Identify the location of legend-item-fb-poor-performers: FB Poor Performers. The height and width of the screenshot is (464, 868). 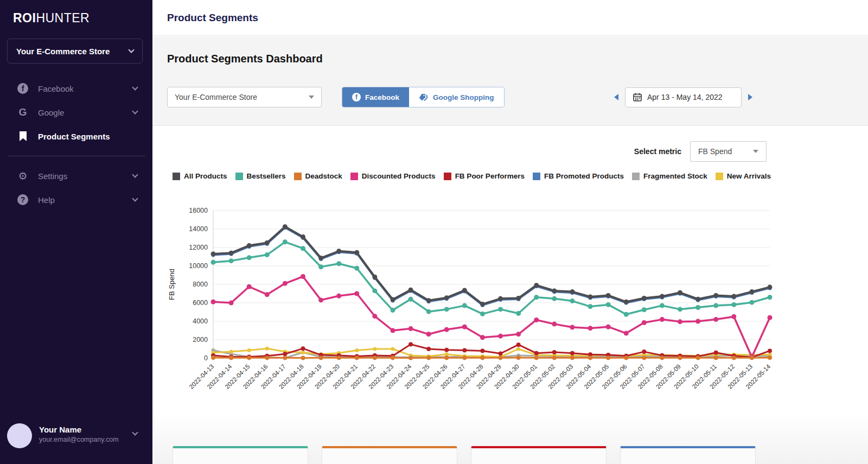
(484, 176).